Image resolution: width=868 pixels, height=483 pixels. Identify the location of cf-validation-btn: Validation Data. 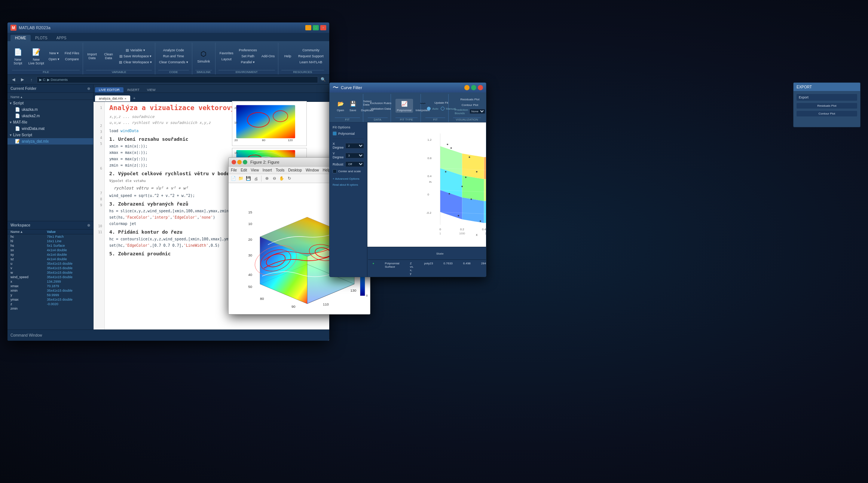
(381, 109).